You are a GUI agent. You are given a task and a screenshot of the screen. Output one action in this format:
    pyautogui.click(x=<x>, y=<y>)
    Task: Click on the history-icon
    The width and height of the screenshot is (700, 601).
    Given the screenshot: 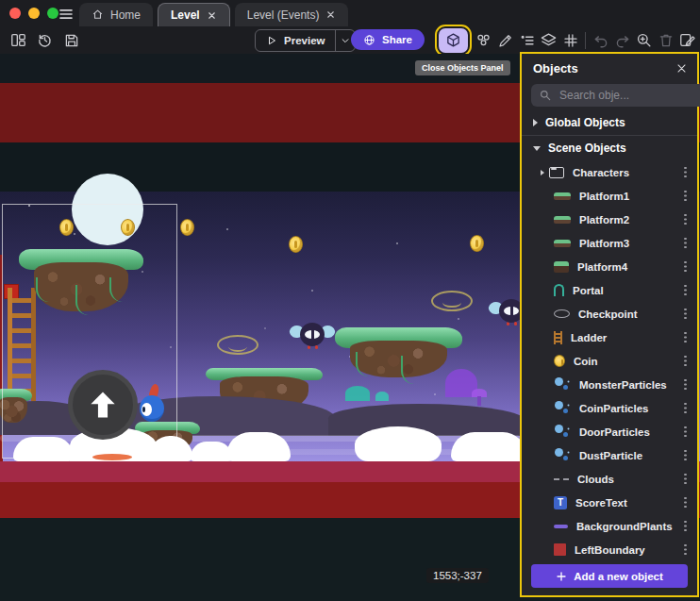 What is the action you would take?
    pyautogui.click(x=45, y=40)
    